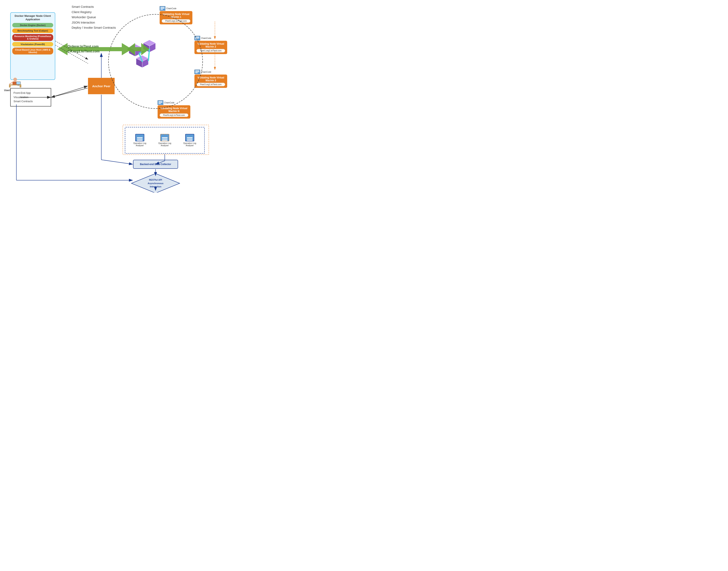 The width and height of the screenshot is (728, 571). Describe the element at coordinates (211, 45) in the screenshot. I see `vn2-title: Validating Node Virtual Machin 2` at that location.